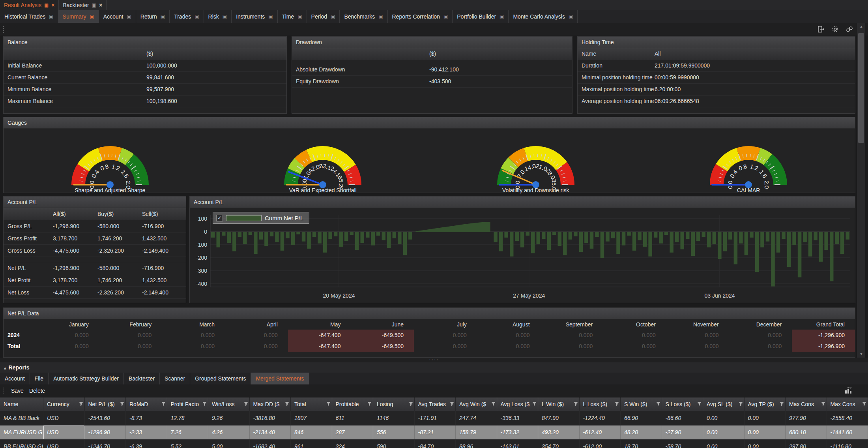 The width and height of the screenshot is (868, 448). I want to click on settings-gear-icon, so click(835, 29).